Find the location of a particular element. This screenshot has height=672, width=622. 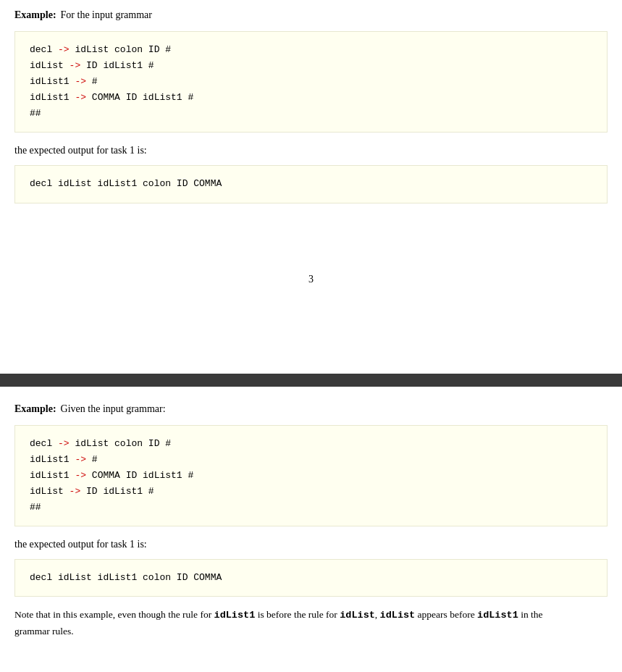

note-idList-2: idList is located at coordinates (398, 616).